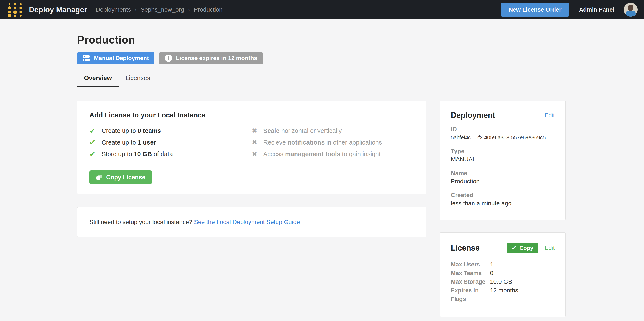 The height and width of the screenshot is (321, 644). Describe the element at coordinates (502, 173) in the screenshot. I see `field-label: Name` at that location.